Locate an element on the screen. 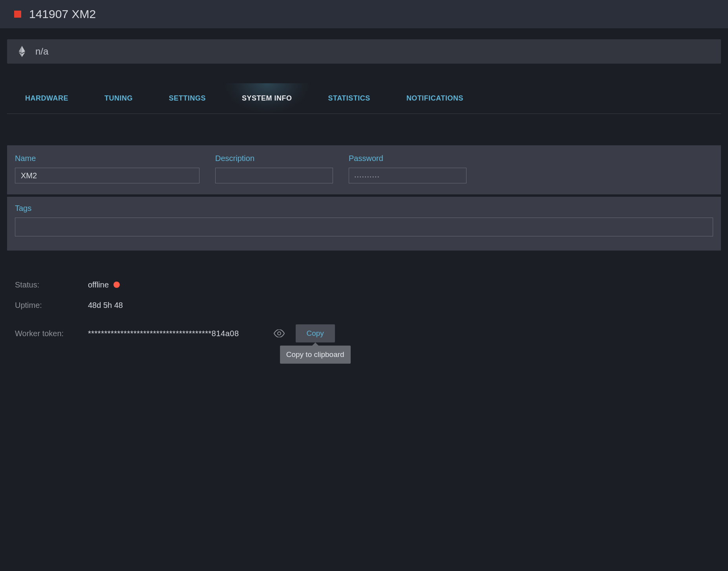  name-input is located at coordinates (107, 176).